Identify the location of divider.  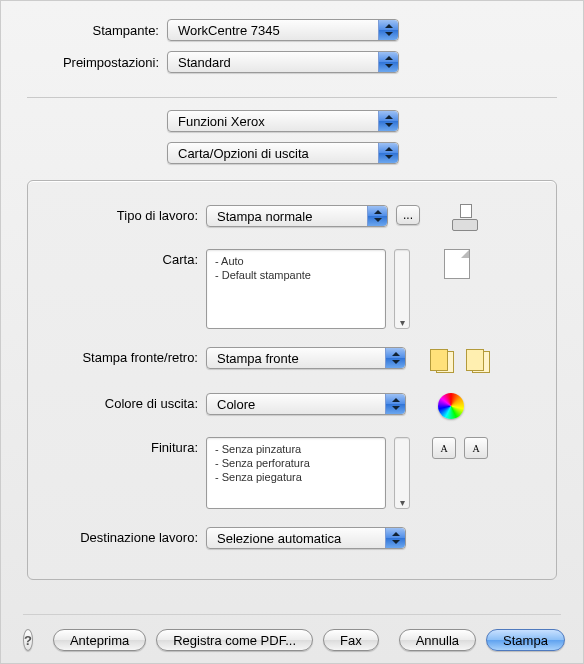
(292, 98).